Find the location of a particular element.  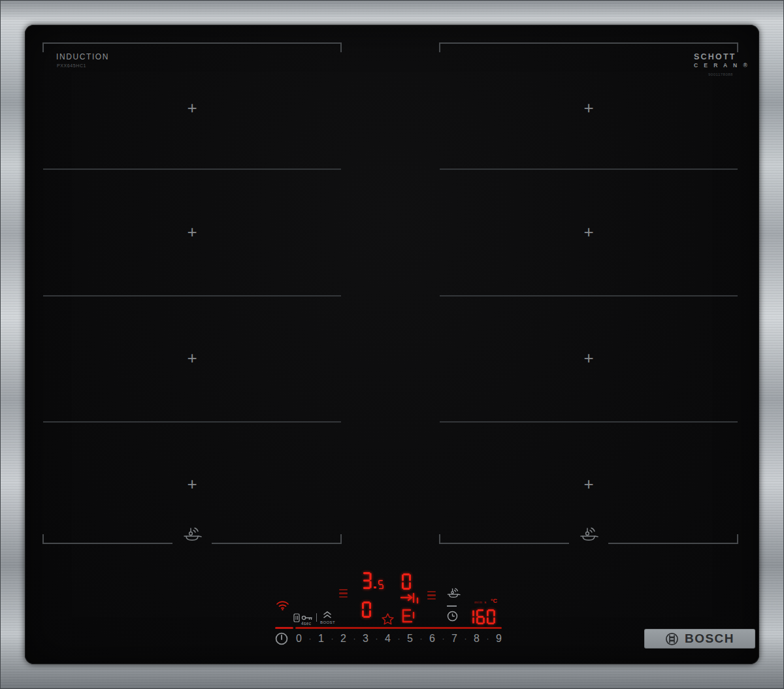

panel-lock-icon is located at coordinates (297, 618).